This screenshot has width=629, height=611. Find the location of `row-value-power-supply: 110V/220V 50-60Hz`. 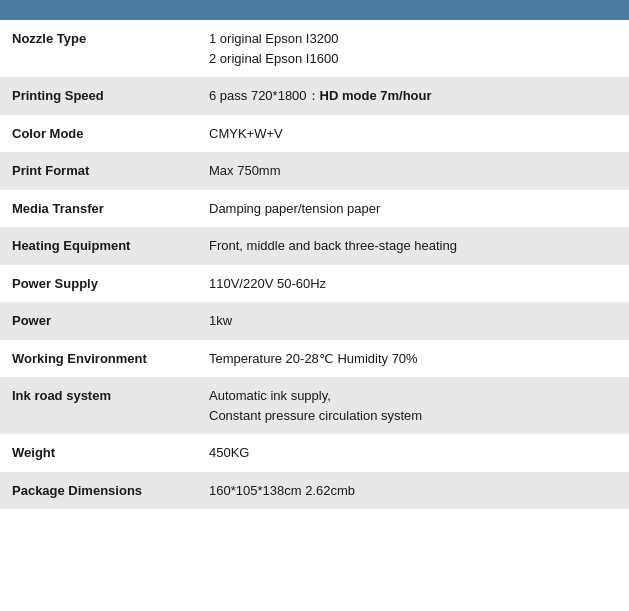

row-value-power-supply: 110V/220V 50-60Hz is located at coordinates (413, 284).